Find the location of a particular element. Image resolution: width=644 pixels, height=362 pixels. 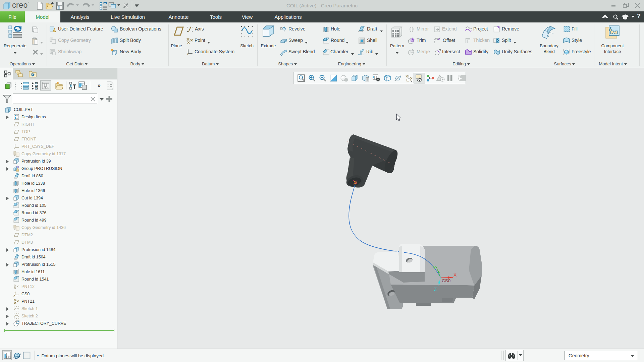

svg-text: Z is located at coordinates (435, 289).